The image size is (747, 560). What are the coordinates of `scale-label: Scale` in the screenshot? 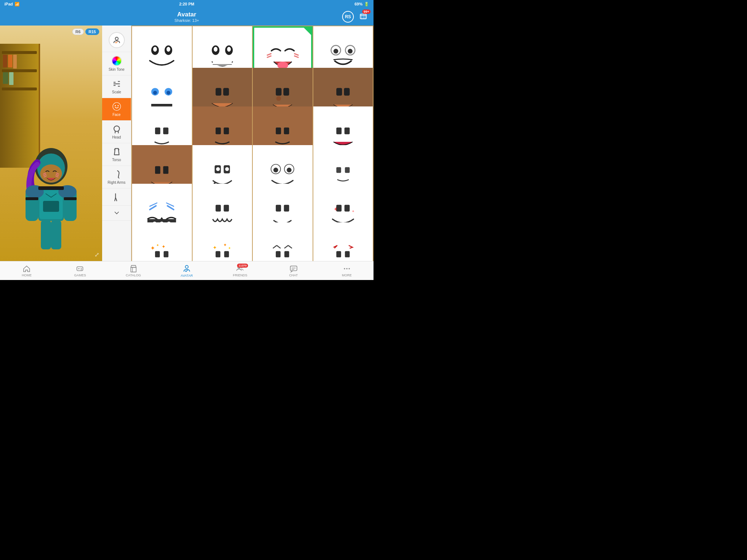 It's located at (117, 92).